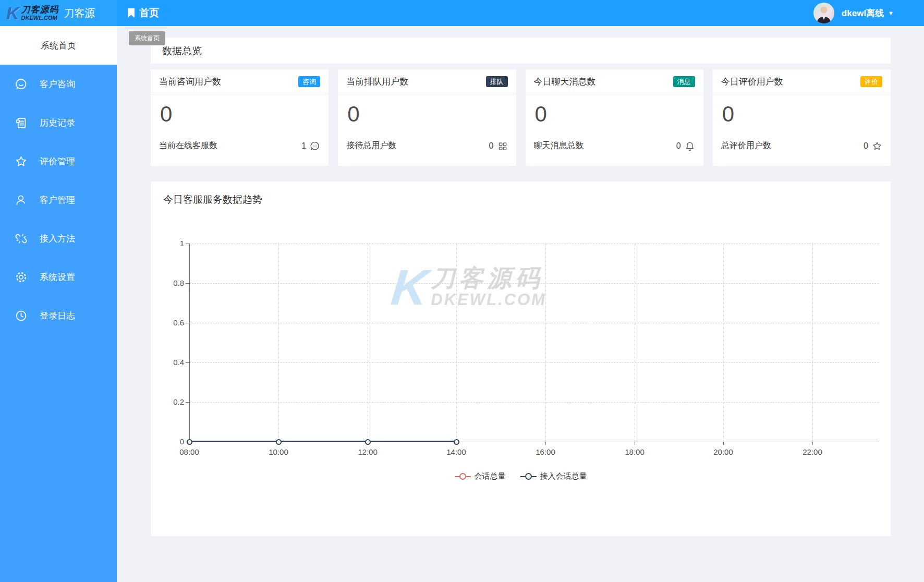 Image resolution: width=924 pixels, height=582 pixels. What do you see at coordinates (58, 304) in the screenshot?
I see `sidebar: 系统首页 客户咨询 历史记录 评价管理` at bounding box center [58, 304].